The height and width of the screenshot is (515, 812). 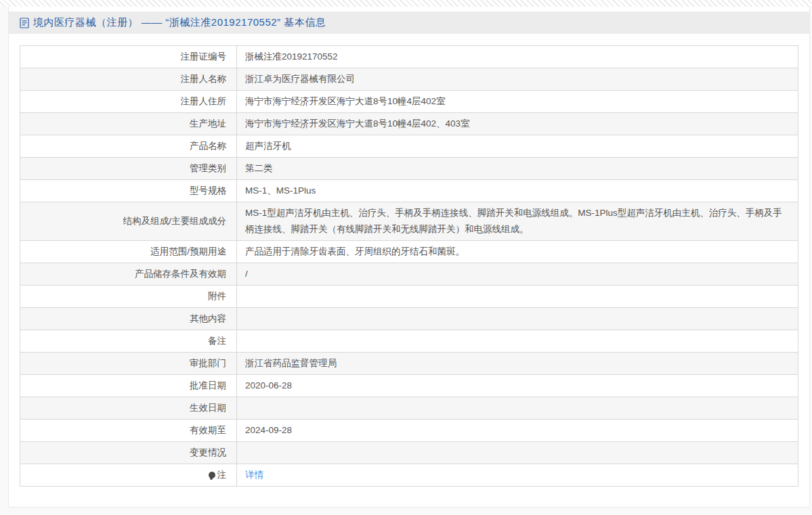 What do you see at coordinates (129, 319) in the screenshot?
I see `row-label: 其他内容` at bounding box center [129, 319].